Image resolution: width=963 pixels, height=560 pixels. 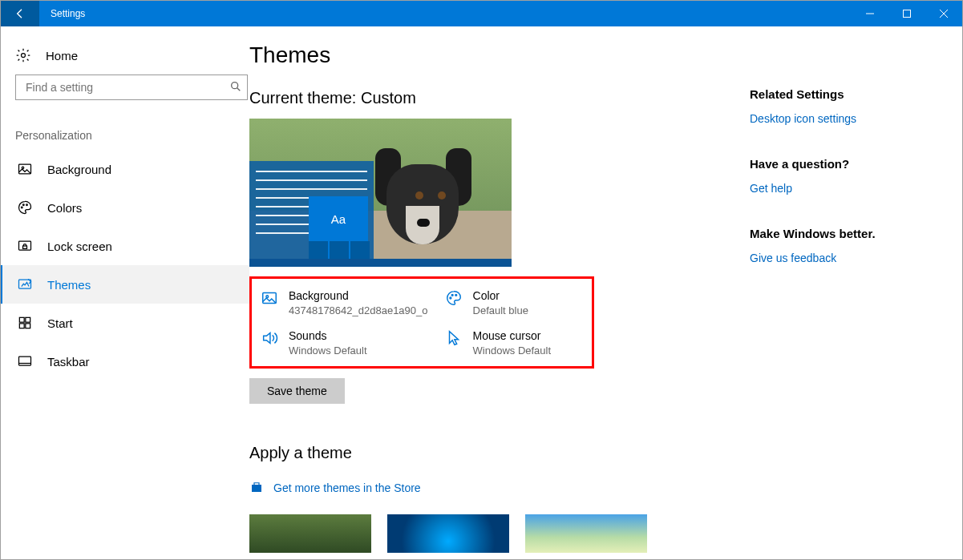 I want to click on page-title: Themes, so click(x=500, y=55).